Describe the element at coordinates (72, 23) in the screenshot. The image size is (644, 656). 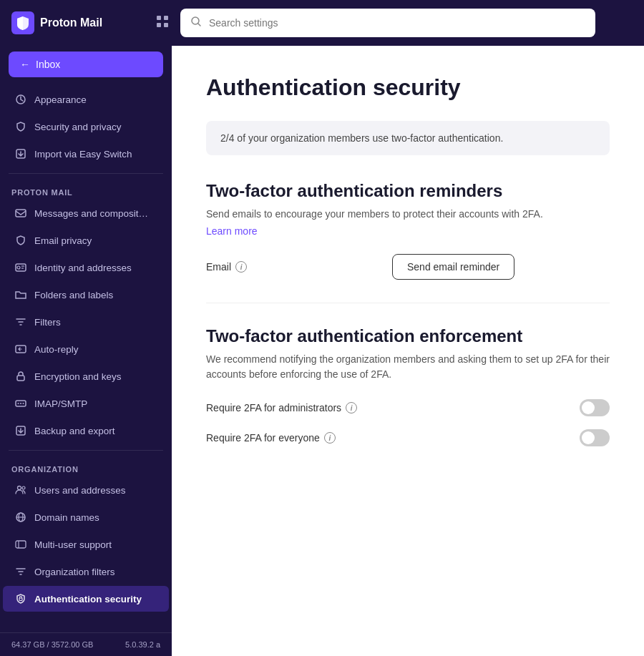
I see `logo-text: Proton Mail` at that location.